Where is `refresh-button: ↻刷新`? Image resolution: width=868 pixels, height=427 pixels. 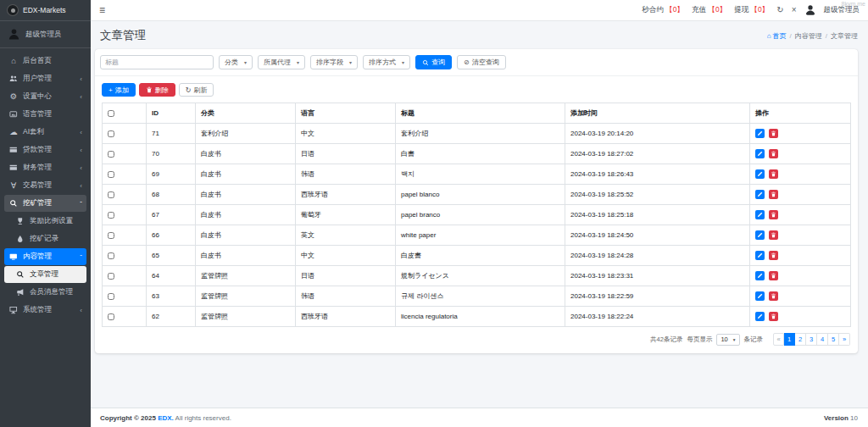 refresh-button: ↻刷新 is located at coordinates (197, 90).